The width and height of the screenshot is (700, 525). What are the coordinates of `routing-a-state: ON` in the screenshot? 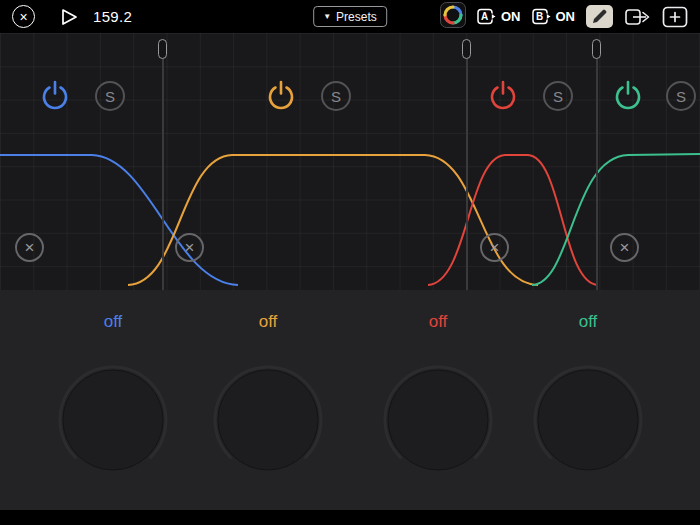 It's located at (511, 16).